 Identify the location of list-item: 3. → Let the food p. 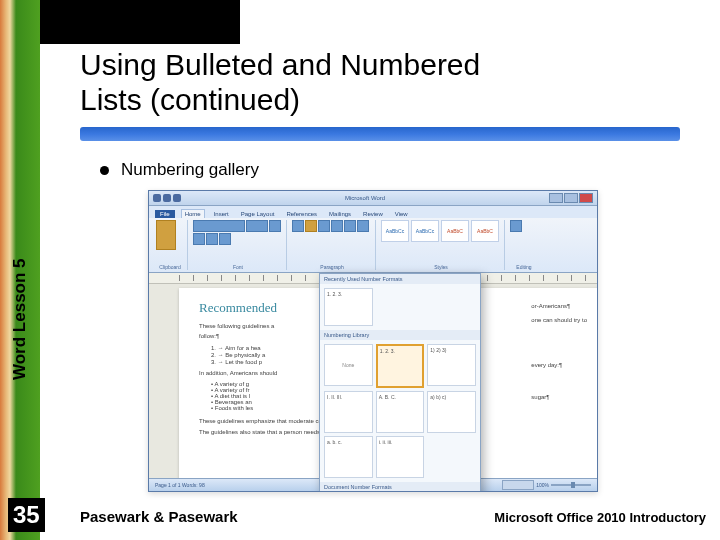
(244, 362).